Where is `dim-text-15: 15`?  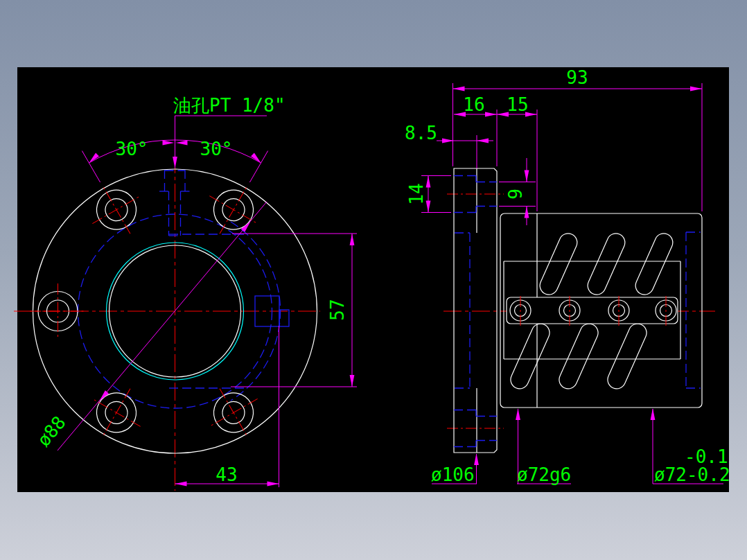
dim-text-15: 15 is located at coordinates (517, 105).